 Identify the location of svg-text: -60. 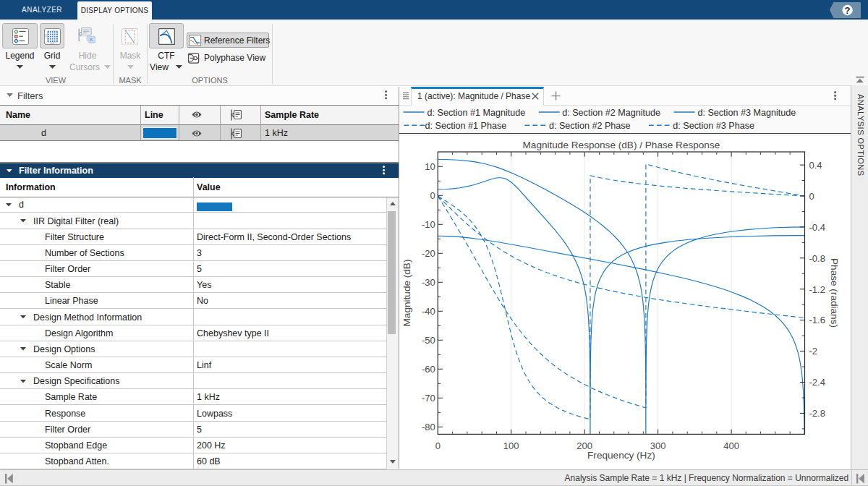
(428, 369).